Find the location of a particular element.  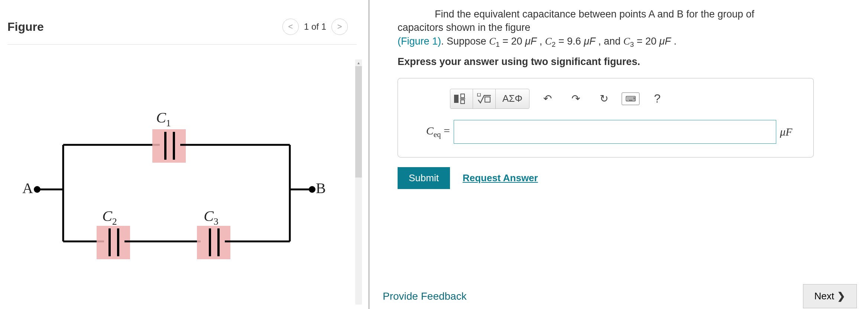

figure-header: Figure < 1 of 1 > is located at coordinates (182, 26).